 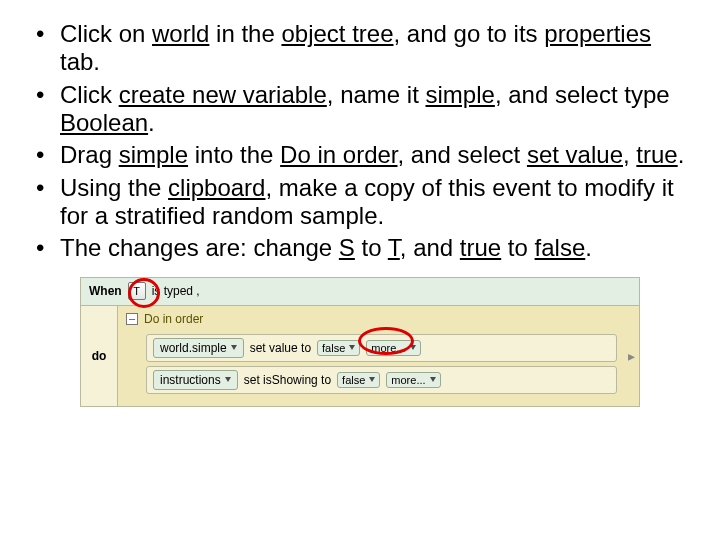 What do you see at coordinates (200, 248) in the screenshot?
I see `text: The changes are: change` at bounding box center [200, 248].